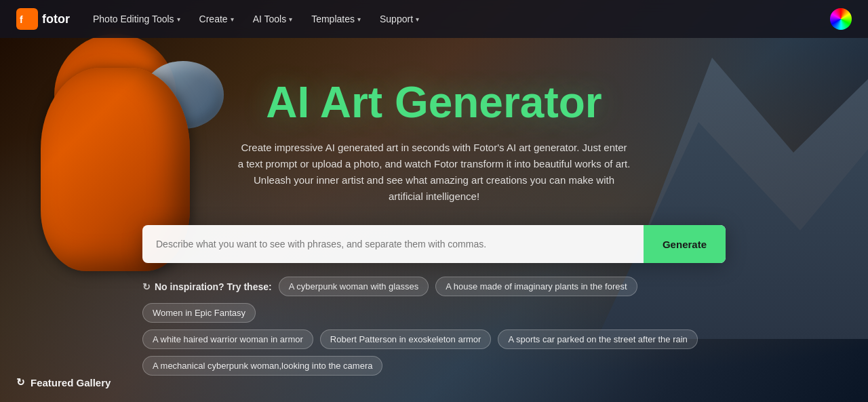 This screenshot has width=868, height=402. What do you see at coordinates (536, 286) in the screenshot?
I see `suggestion-tag: A house made of imaginary plants in the …` at bounding box center [536, 286].